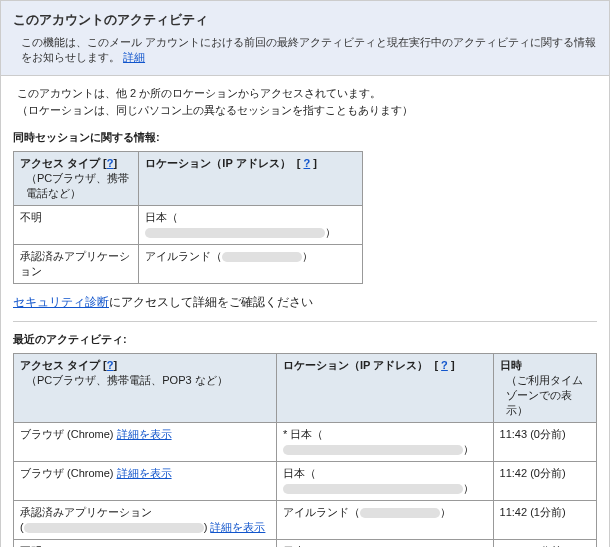 The image size is (610, 547). What do you see at coordinates (305, 38) in the screenshot?
I see `page-header: このアカウントのアクティビティ この機能は、このメール アカウントにおける前回の…` at bounding box center [305, 38].